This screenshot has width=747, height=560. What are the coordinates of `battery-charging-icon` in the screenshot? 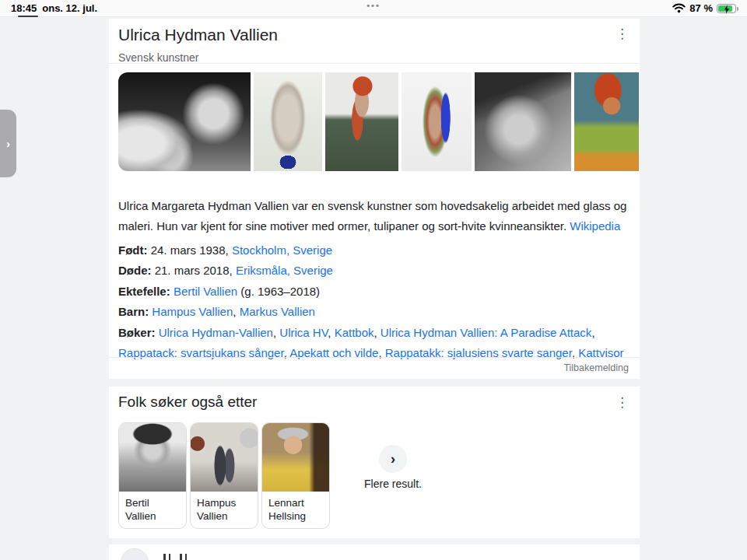 It's located at (727, 9).